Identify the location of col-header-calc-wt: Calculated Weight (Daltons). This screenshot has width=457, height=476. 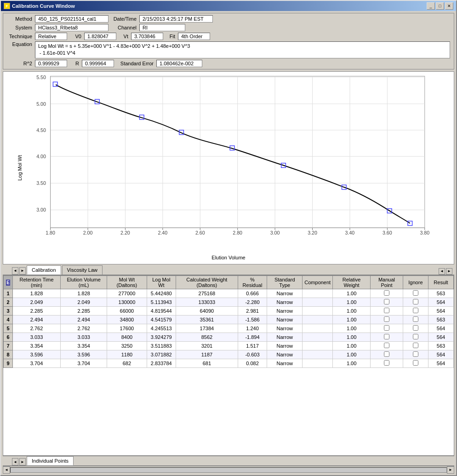
(207, 282).